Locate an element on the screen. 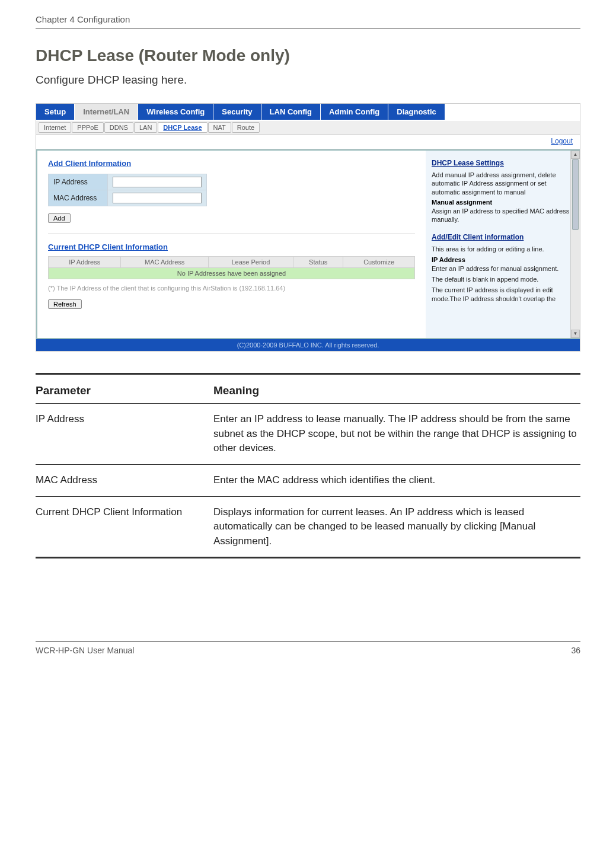 This screenshot has height=865, width=616. scrollbar: ▲ ▼ is located at coordinates (575, 244).